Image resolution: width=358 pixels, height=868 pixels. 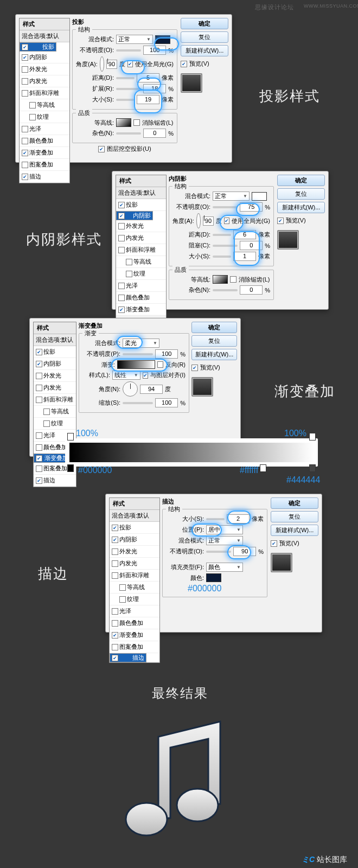 What do you see at coordinates (151, 390) in the screenshot?
I see `angle-input: 94` at bounding box center [151, 390].